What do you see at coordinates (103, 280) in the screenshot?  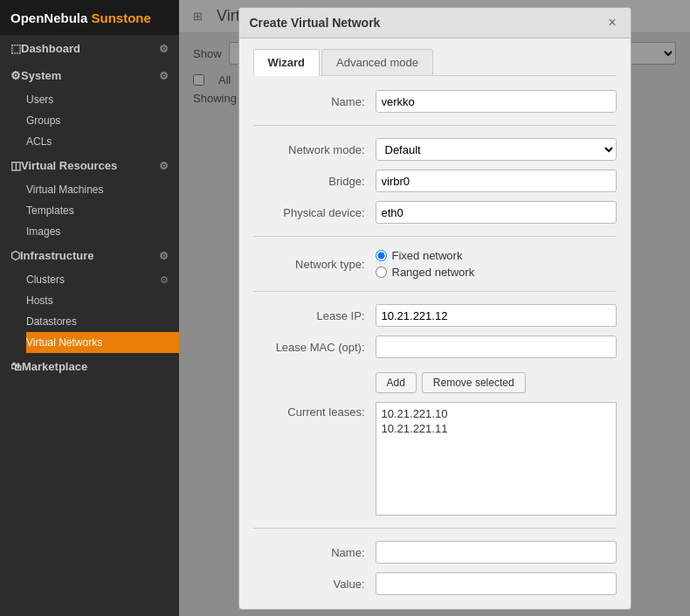 I see `sidebar-item-clusters: Clusters ⚙` at bounding box center [103, 280].